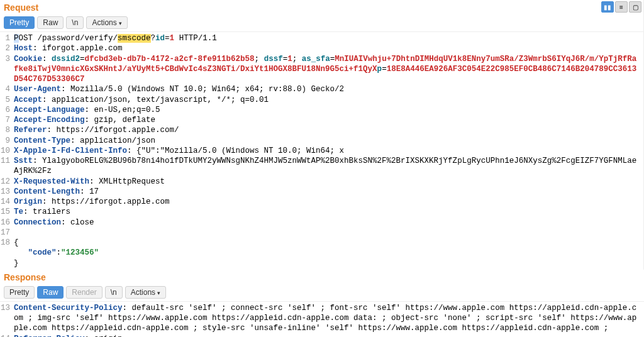  What do you see at coordinates (107, 23) in the screenshot?
I see `request-actions-button: Actions▾` at bounding box center [107, 23].